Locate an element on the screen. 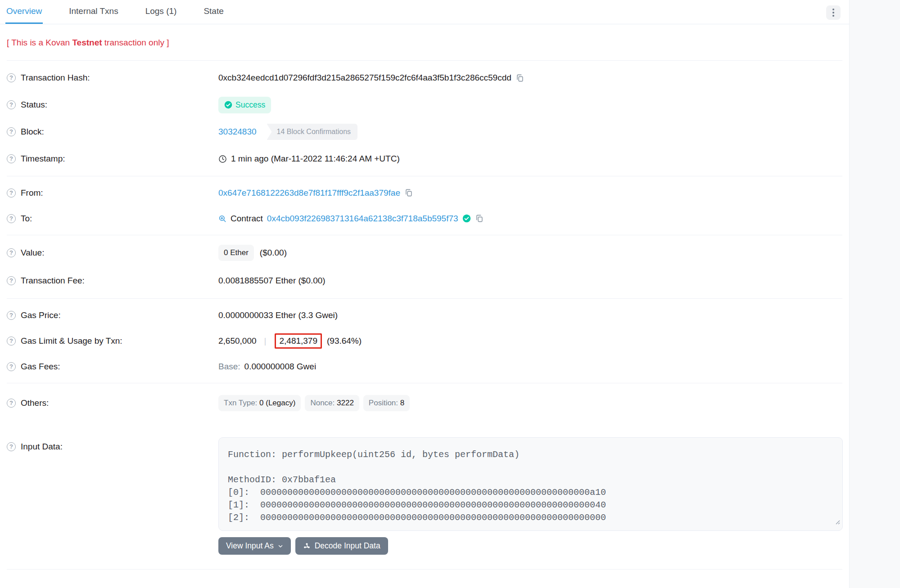 This screenshot has width=900, height=588. decode-icon is located at coordinates (307, 546).